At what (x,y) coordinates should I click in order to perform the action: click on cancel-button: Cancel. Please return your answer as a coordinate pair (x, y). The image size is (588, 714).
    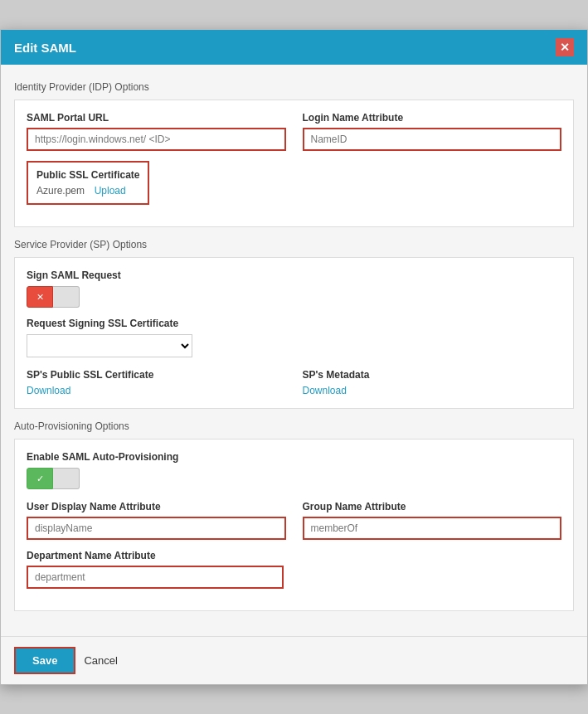
    Looking at the image, I should click on (100, 660).